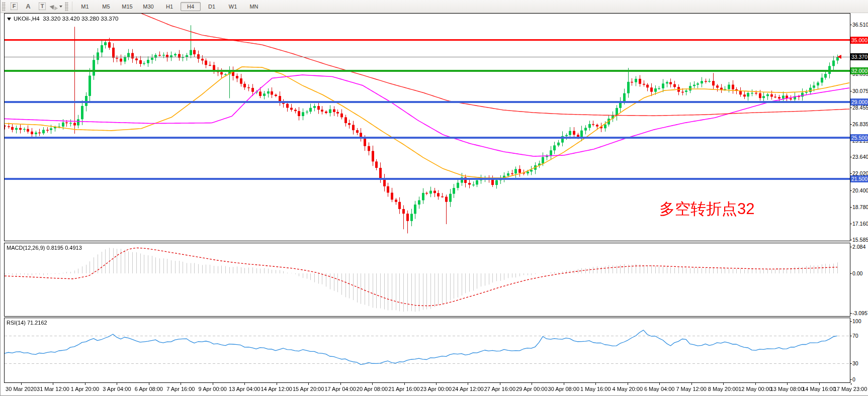 This screenshot has height=396, width=868. I want to click on time-axis-label: 23 Apr 00:00, so click(436, 389).